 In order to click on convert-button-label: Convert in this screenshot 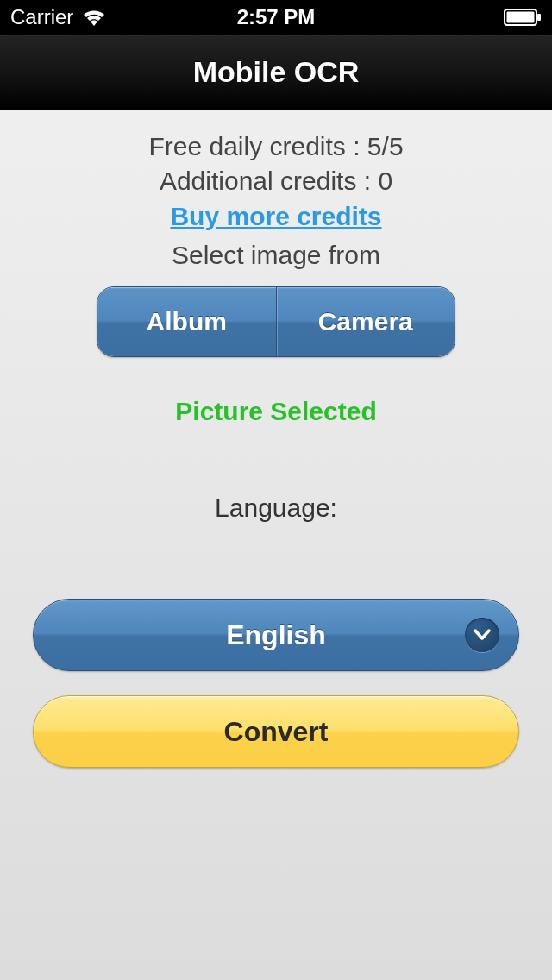, I will do `click(276, 732)`.